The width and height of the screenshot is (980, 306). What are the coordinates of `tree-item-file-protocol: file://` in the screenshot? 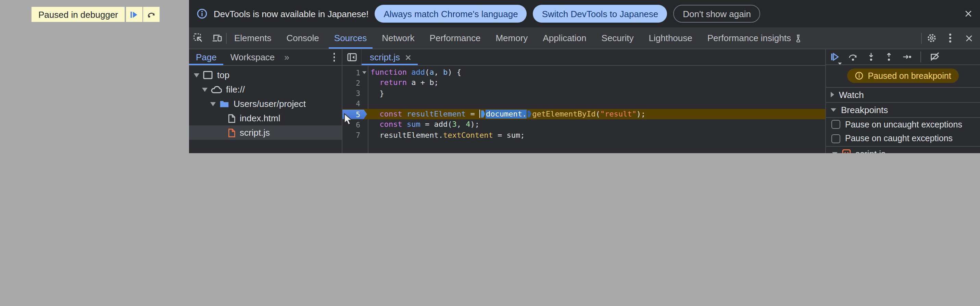 It's located at (266, 89).